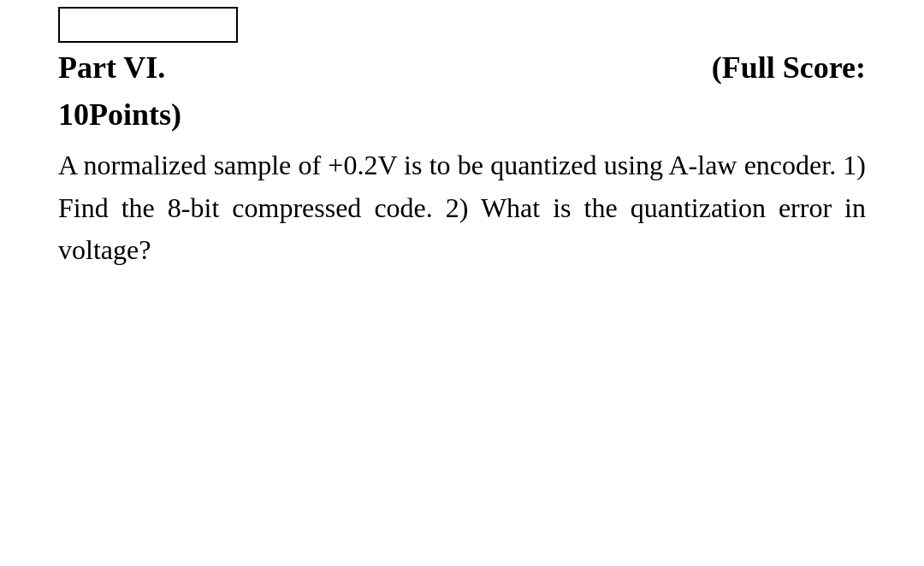 Image resolution: width=924 pixels, height=566 pixels. Describe the element at coordinates (148, 25) in the screenshot. I see `answer-box` at that location.